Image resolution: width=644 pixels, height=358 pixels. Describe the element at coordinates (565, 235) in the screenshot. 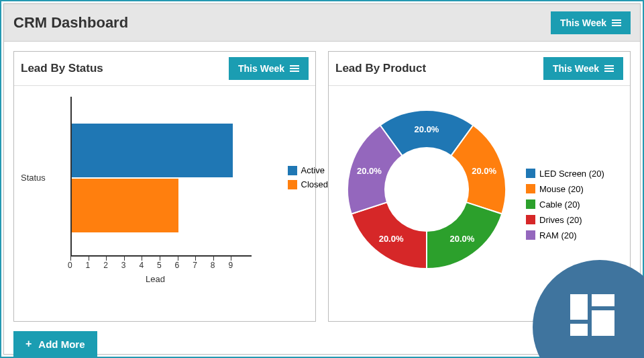

I see `legend-item: RAM (20)` at that location.